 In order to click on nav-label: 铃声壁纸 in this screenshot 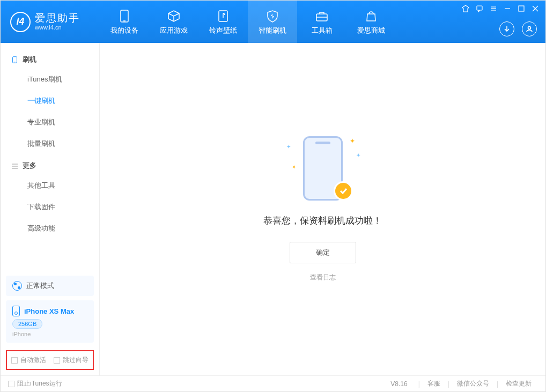, I will do `click(223, 31)`.